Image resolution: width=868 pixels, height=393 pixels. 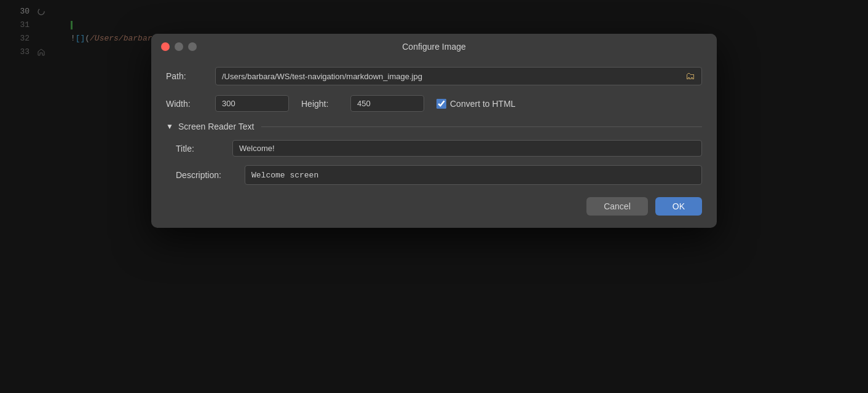 I want to click on convert-to-html-label: Convert to HTML, so click(x=483, y=104).